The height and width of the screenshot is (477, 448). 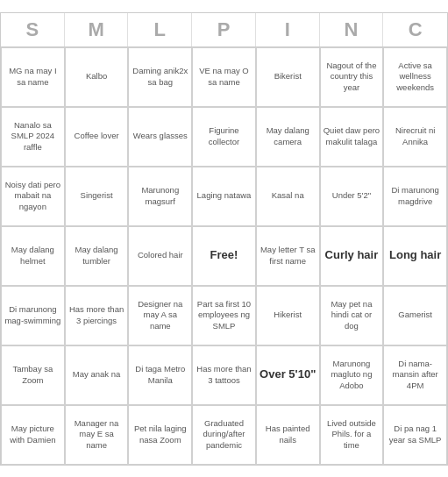 What do you see at coordinates (416, 435) in the screenshot?
I see `bingo-cell-48: Di pa nag 1 year sa SMLP` at bounding box center [416, 435].